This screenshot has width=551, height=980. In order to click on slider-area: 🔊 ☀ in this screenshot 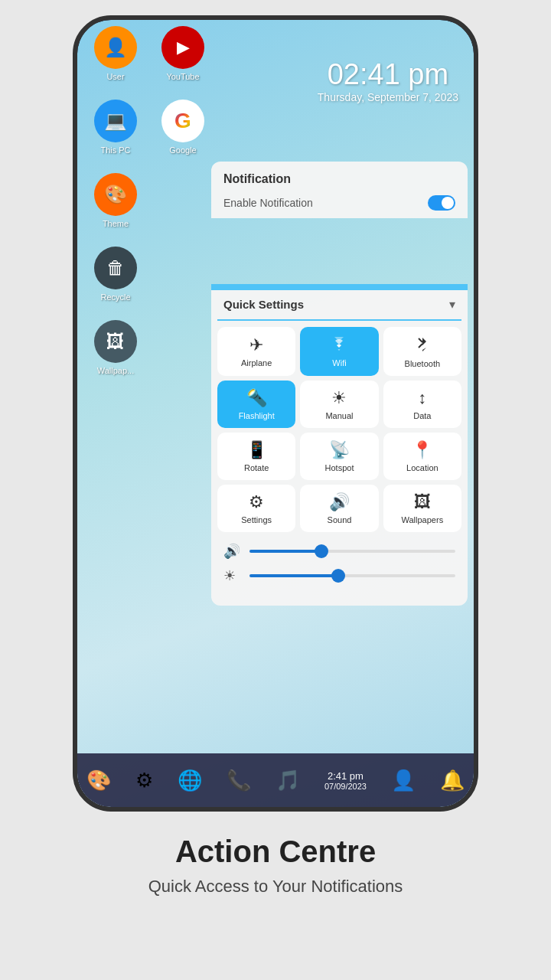, I will do `click(340, 567)`.